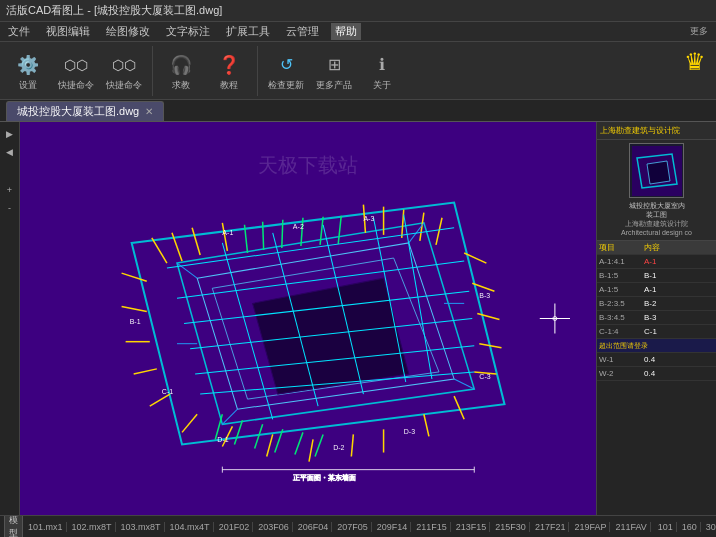 This screenshot has width=716, height=537. I want to click on table-row-6: C-1:4 C-1, so click(656, 332).